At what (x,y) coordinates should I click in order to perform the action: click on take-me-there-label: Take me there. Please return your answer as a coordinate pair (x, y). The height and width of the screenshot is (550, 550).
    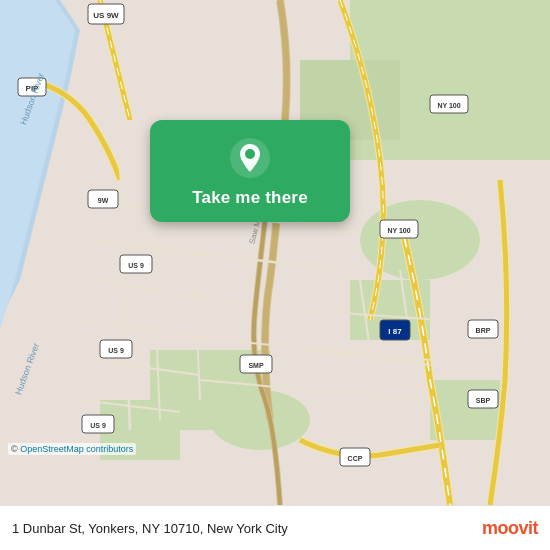
    Looking at the image, I should click on (250, 198).